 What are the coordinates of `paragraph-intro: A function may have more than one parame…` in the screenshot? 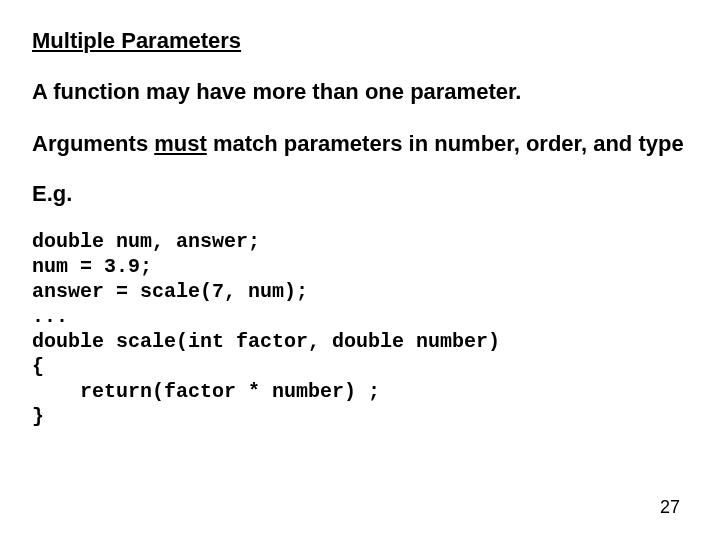 It's located at (360, 92).